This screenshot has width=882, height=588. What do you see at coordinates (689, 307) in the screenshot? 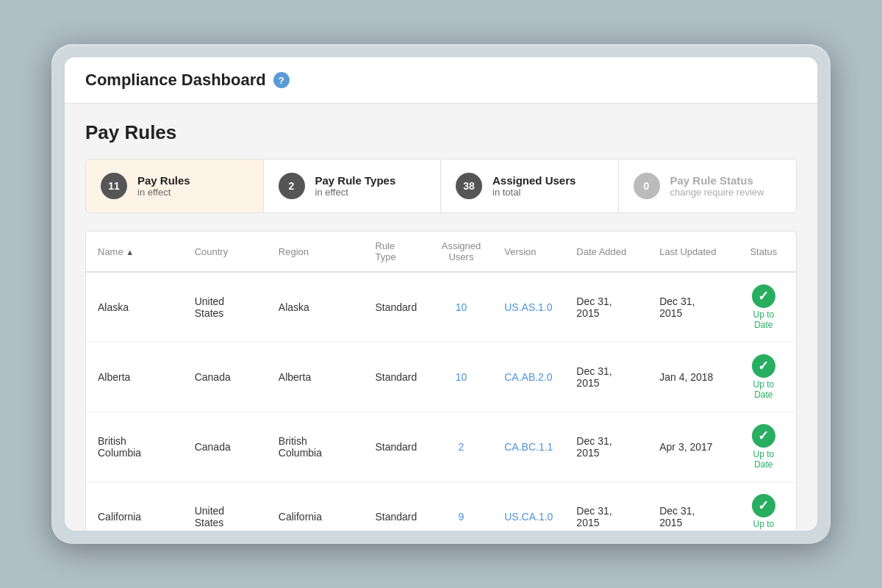
I see `cell-last-updated-0: Dec 31, 2015` at bounding box center [689, 307].